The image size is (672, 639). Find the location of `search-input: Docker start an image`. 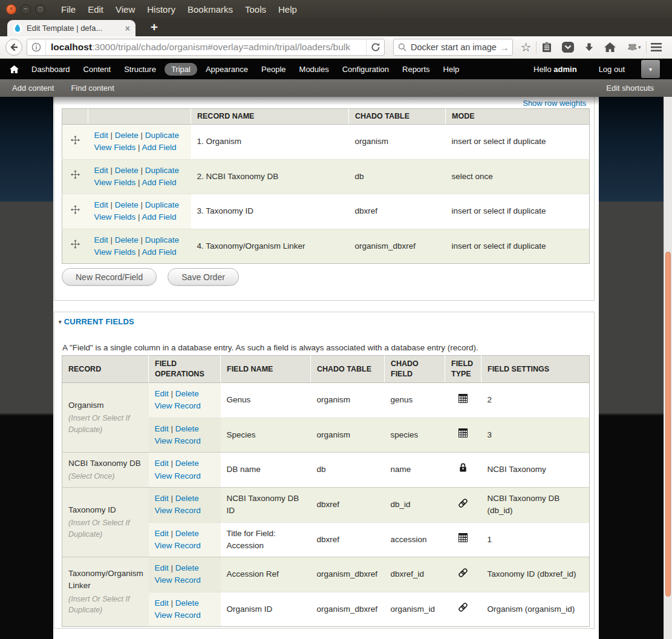

search-input: Docker start an image is located at coordinates (454, 47).